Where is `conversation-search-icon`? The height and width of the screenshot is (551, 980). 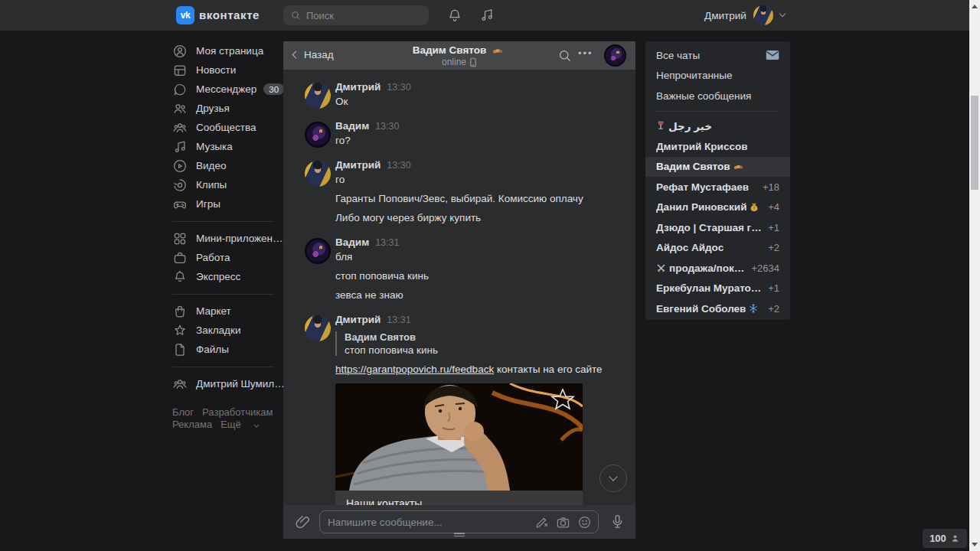
conversation-search-icon is located at coordinates (565, 55).